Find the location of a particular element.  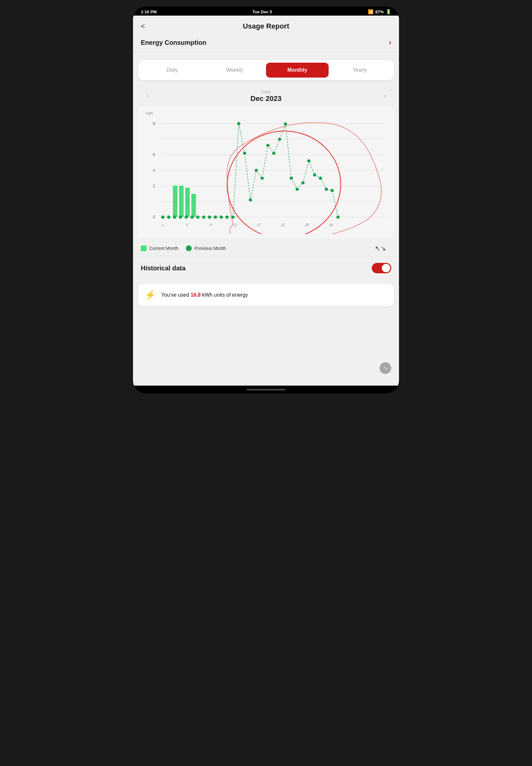

tab-weekly: Weekly is located at coordinates (235, 70).